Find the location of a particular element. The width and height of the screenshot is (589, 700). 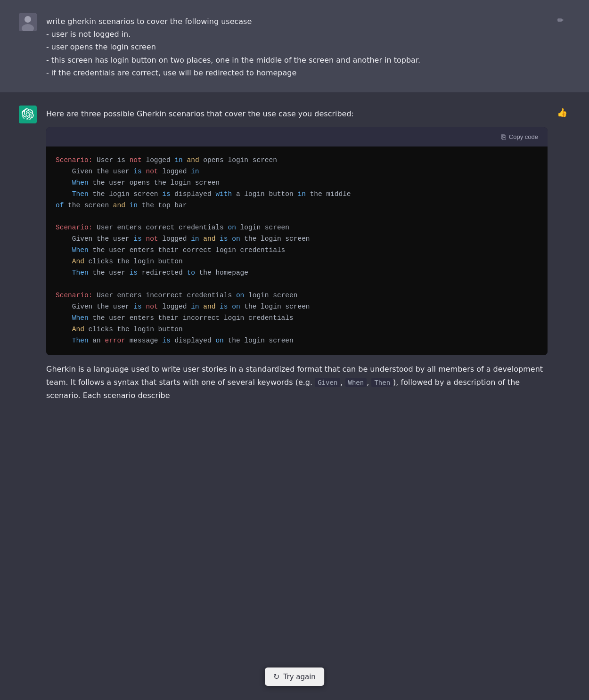

code-block-header: ⎘ Copy code is located at coordinates (297, 137).